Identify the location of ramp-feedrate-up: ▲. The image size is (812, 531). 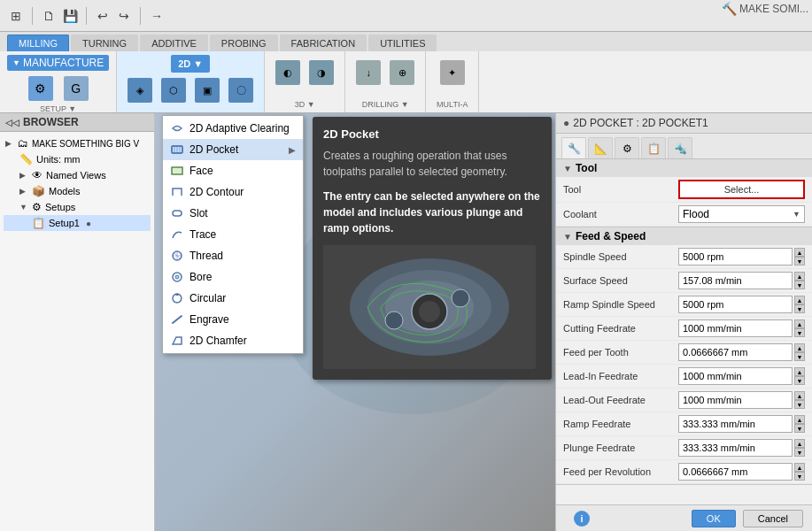
(800, 419).